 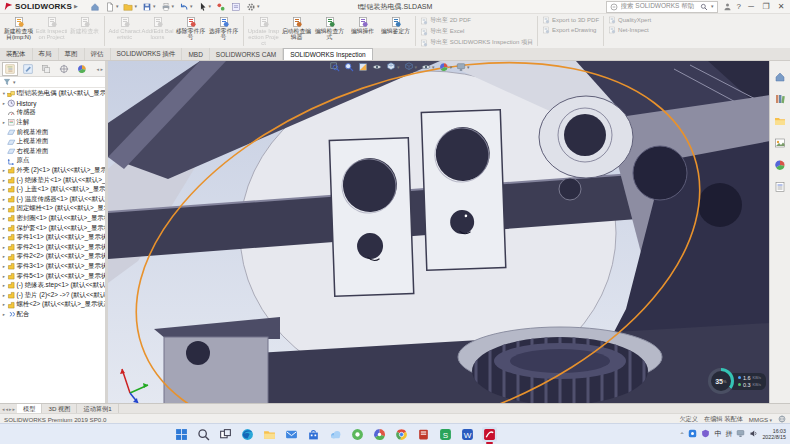 I want to click on hide-show-button: ▾, so click(x=428, y=67).